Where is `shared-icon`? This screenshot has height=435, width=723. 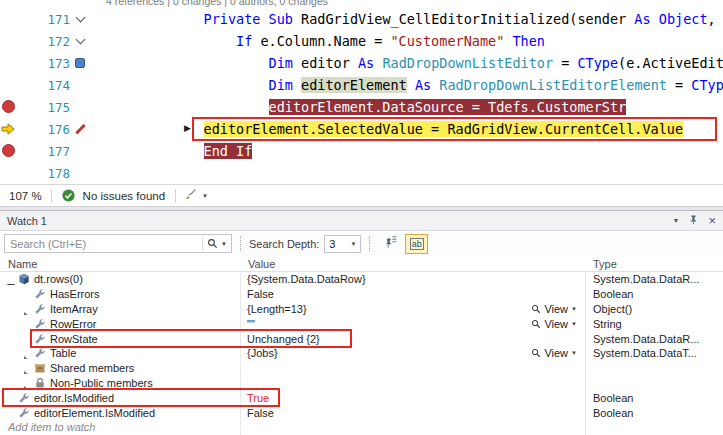
shared-icon is located at coordinates (42, 368).